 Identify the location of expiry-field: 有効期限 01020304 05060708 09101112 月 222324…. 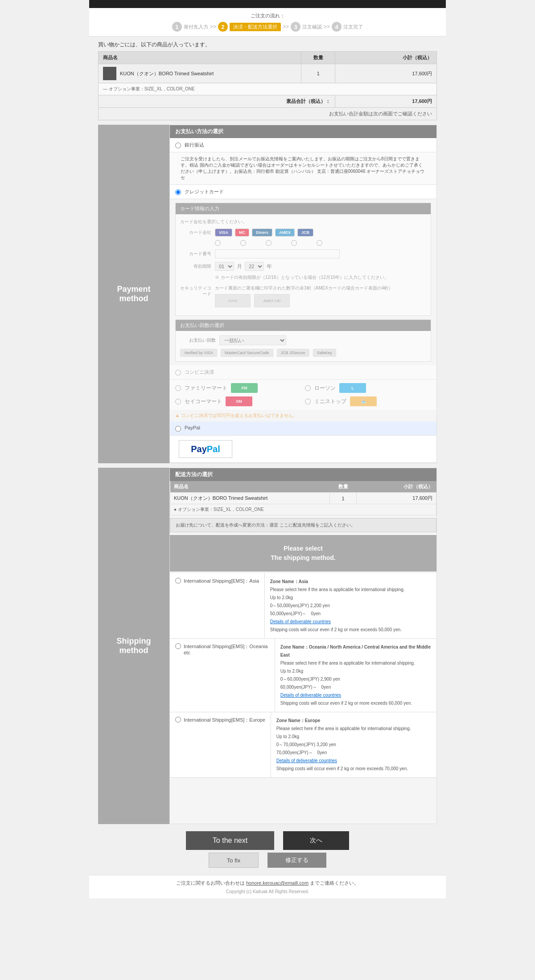
(303, 266).